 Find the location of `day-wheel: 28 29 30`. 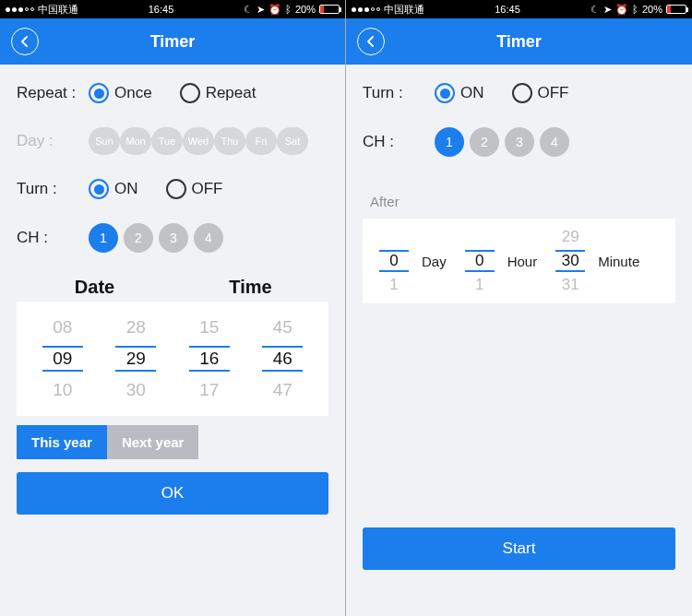

day-wheel: 28 29 30 is located at coordinates (137, 359).